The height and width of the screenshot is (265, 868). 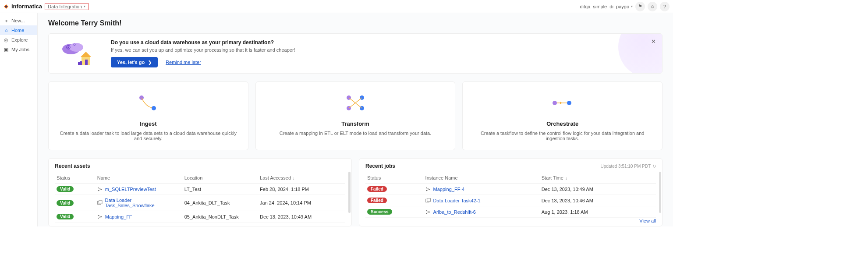 What do you see at coordinates (183, 62) in the screenshot?
I see `promo-remind-link: Remind me later` at bounding box center [183, 62].